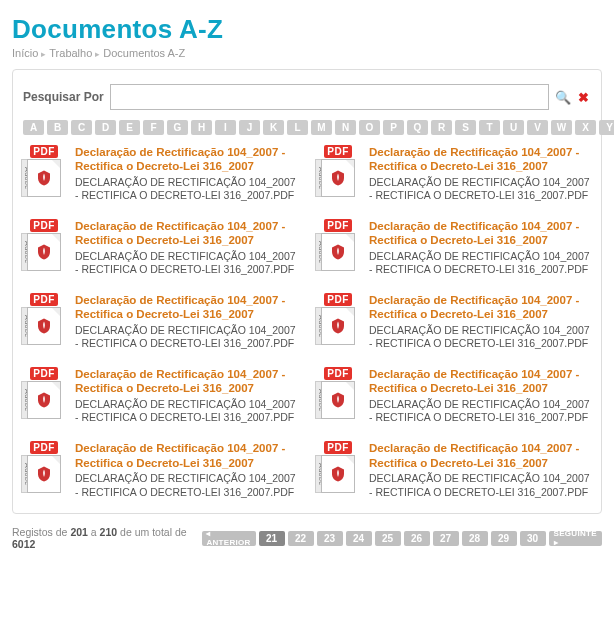 The image size is (614, 643). What do you see at coordinates (322, 128) in the screenshot?
I see `az-filter-m: M` at bounding box center [322, 128].